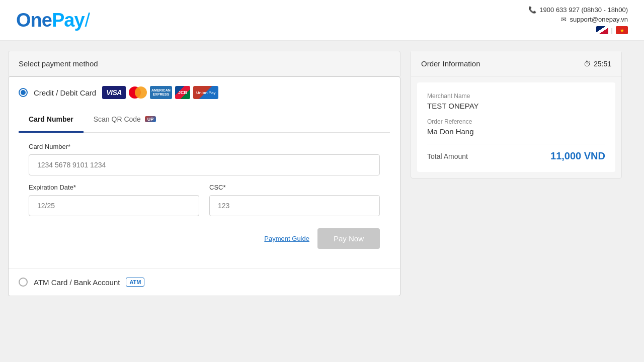  I want to click on email-address: support@onepay.vn, so click(599, 19).